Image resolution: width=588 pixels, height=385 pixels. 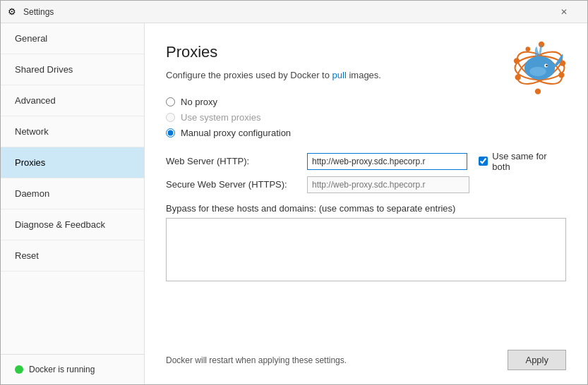 What do you see at coordinates (483, 161) in the screenshot?
I see `use-same-checkbox` at bounding box center [483, 161].